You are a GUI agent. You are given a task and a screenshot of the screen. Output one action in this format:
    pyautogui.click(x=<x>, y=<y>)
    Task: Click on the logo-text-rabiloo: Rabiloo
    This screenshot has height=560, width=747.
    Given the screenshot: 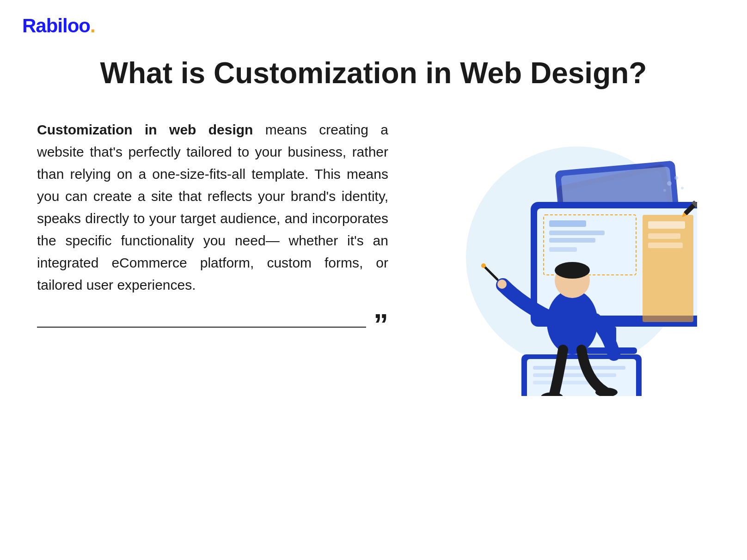 What is the action you would take?
    pyautogui.click(x=56, y=26)
    